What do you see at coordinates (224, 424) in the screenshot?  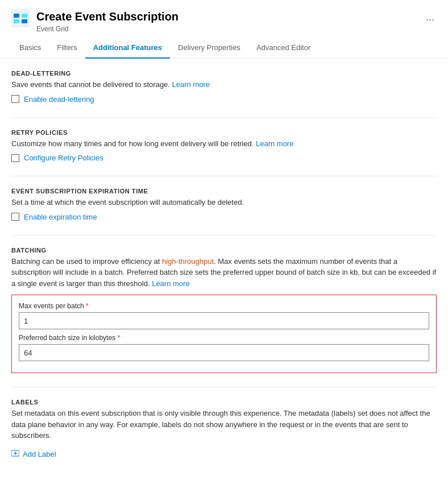 I see `labels-desc: Set metadata on this event subscription …` at bounding box center [224, 424].